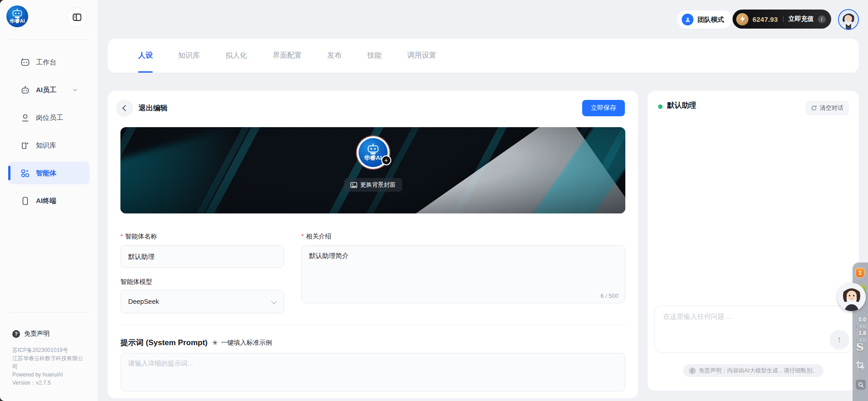 Image resolution: width=868 pixels, height=401 pixels. I want to click on team-mode-label: 团队模式, so click(711, 20).